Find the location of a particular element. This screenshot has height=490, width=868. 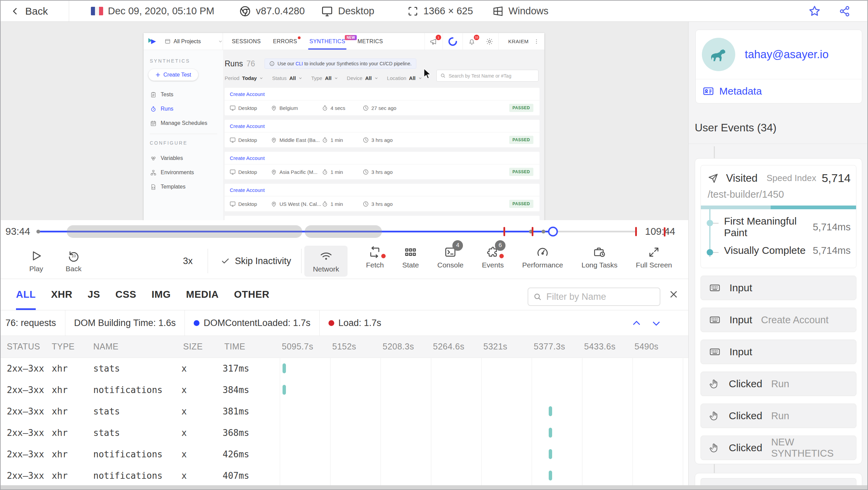

app-tab-metrics: METRICS is located at coordinates (370, 42).